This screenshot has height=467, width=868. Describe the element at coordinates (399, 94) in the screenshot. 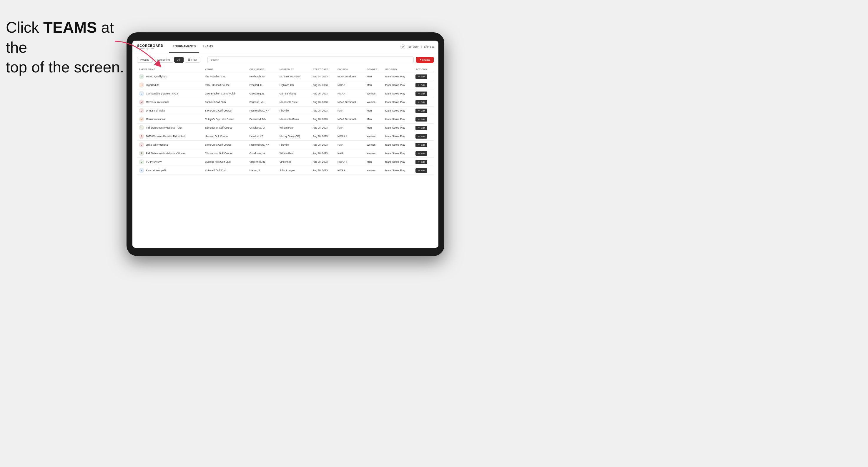

I see `cell-scoring-2: team, Stroke Play` at that location.